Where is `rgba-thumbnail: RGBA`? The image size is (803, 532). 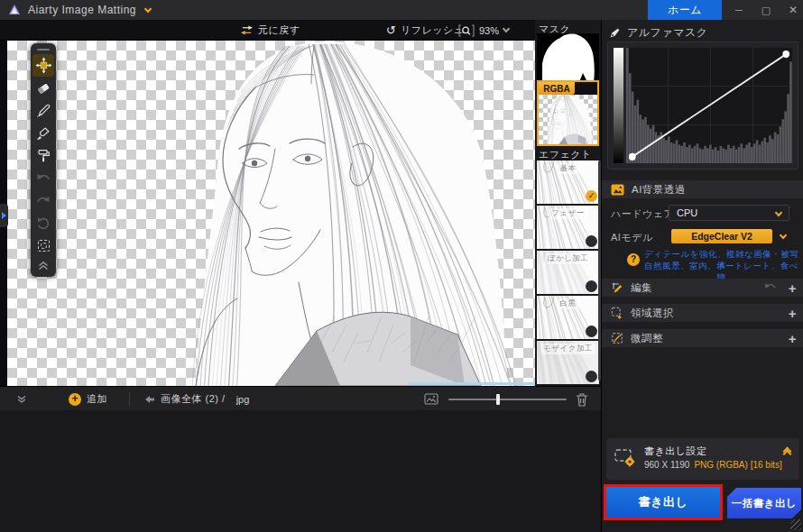 rgba-thumbnail: RGBA is located at coordinates (568, 114).